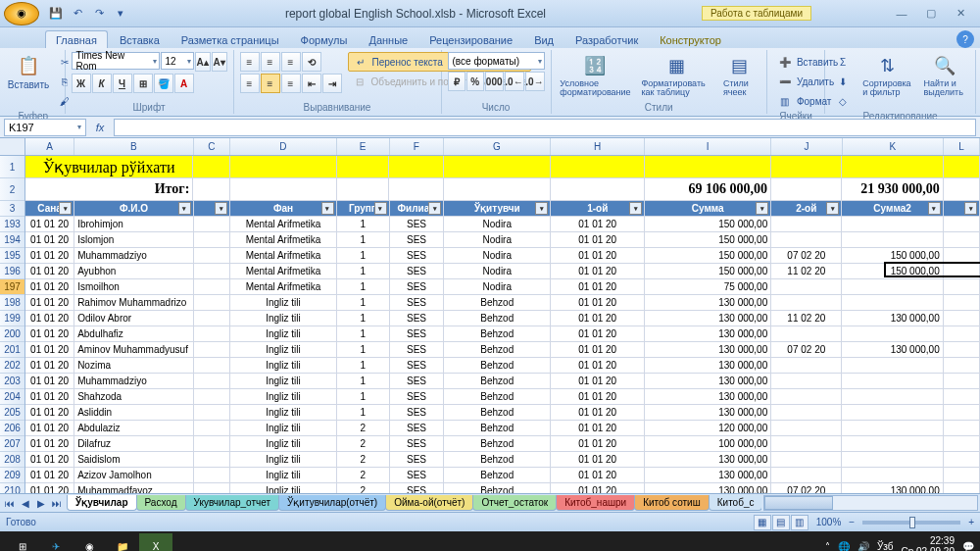 The width and height of the screenshot is (980, 551). Describe the element at coordinates (12, 460) in the screenshot. I see `row-header: 208` at that location.